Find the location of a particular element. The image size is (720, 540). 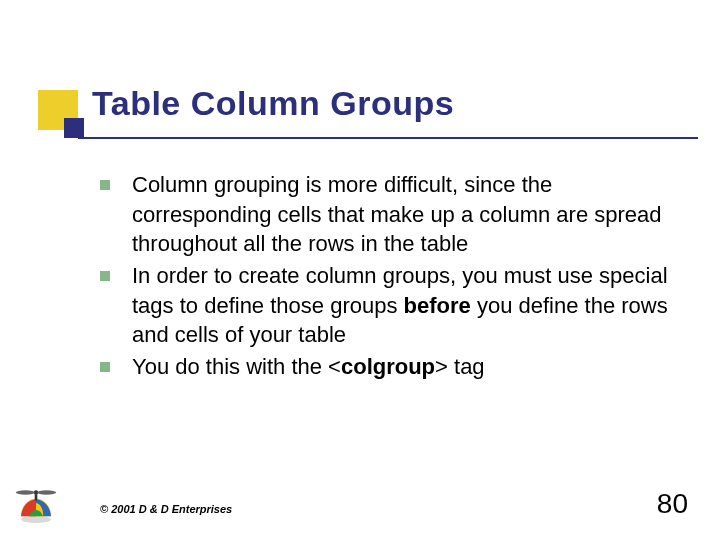

list-item-text: Column grouping is more difficult, since… is located at coordinates (411, 214).